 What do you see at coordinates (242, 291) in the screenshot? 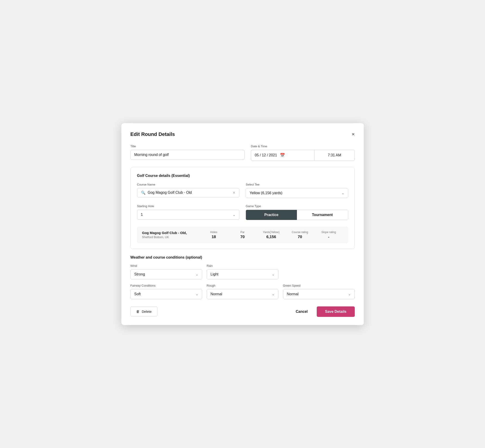
I see `rough-group: Rough Normal ⌄ ShortNormalLong` at bounding box center [242, 291].